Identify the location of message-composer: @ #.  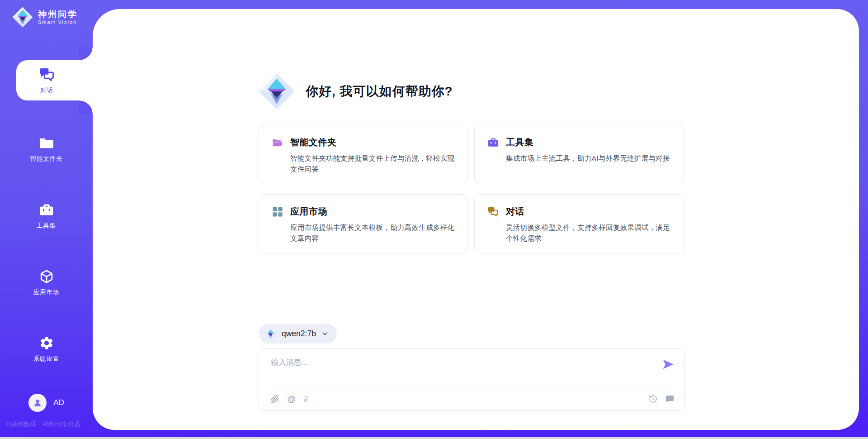
(472, 379).